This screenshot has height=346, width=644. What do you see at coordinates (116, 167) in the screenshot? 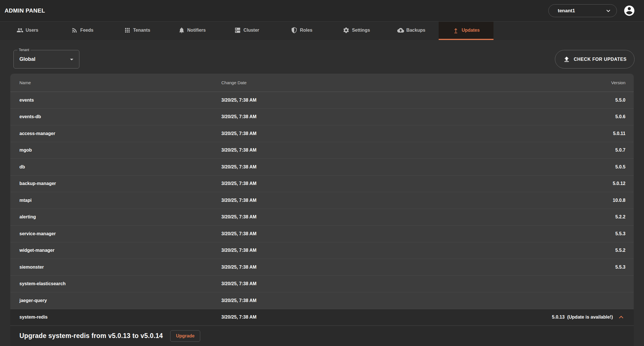
I see `row-name: db` at bounding box center [116, 167].